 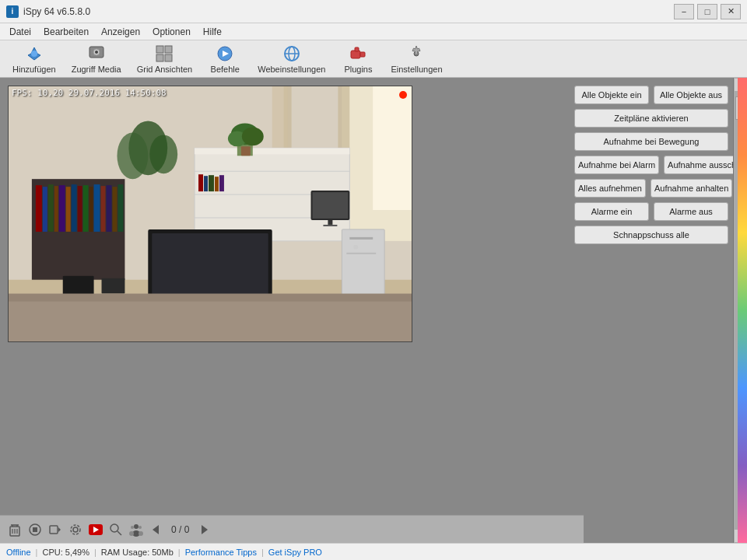 What do you see at coordinates (416, 69) in the screenshot?
I see `toolbar-einstellungen-label: Einstellungen` at bounding box center [416, 69].